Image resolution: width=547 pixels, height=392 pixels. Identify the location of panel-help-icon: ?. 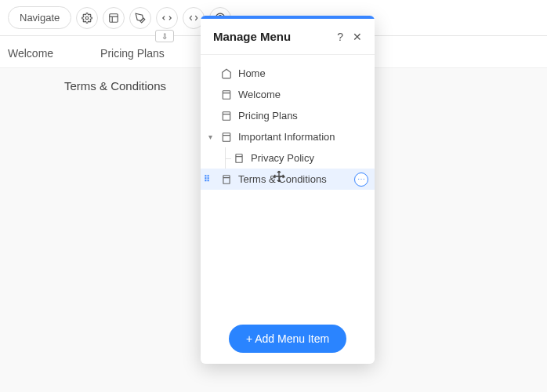
(340, 37).